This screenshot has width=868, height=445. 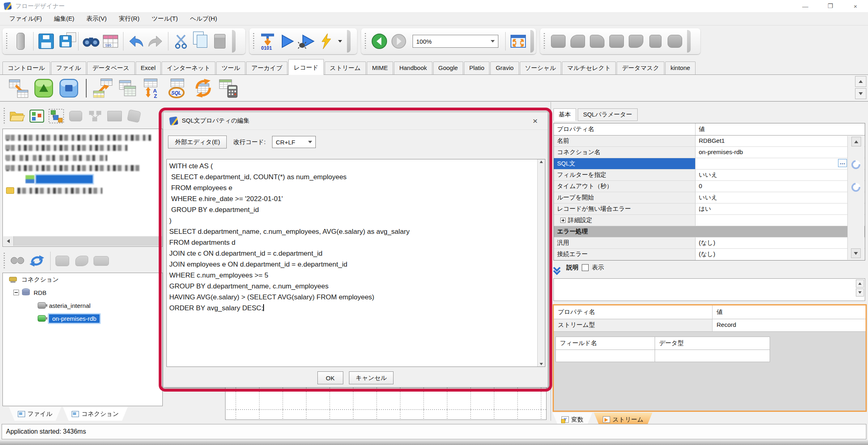 What do you see at coordinates (17, 116) in the screenshot?
I see `open-folder-icon` at bounding box center [17, 116].